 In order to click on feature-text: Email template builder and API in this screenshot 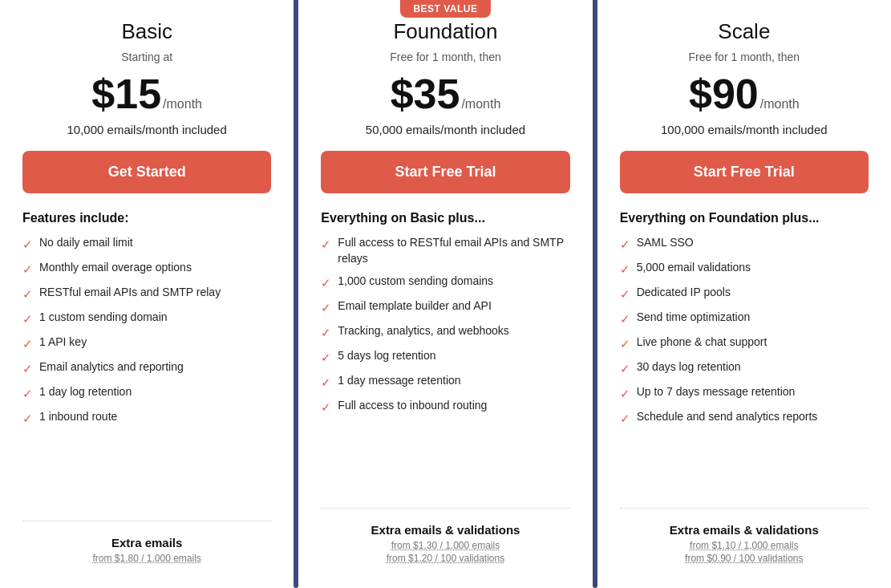, I will do `click(414, 306)`.